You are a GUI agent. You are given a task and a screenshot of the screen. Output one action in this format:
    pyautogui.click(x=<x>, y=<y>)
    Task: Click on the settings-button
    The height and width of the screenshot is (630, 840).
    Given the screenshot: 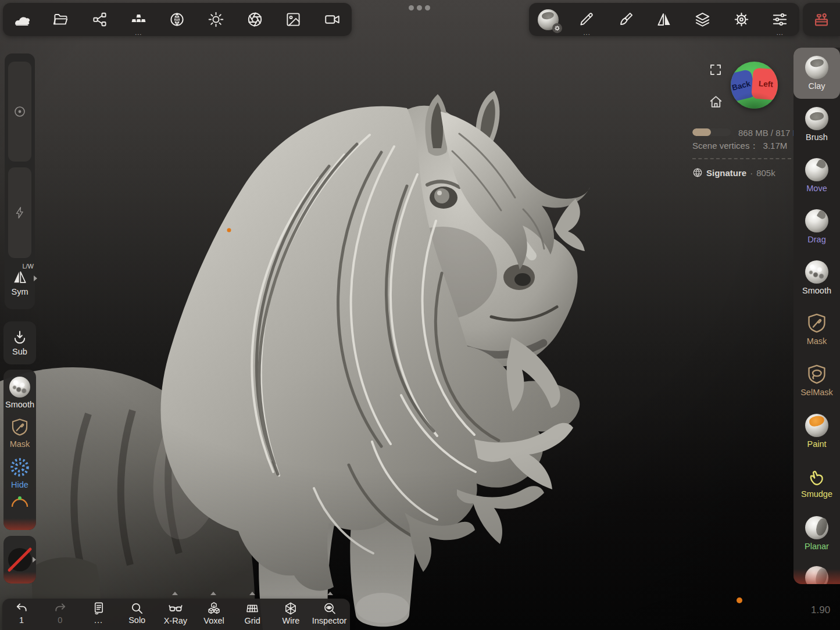 What is the action you would take?
    pyautogui.click(x=741, y=20)
    